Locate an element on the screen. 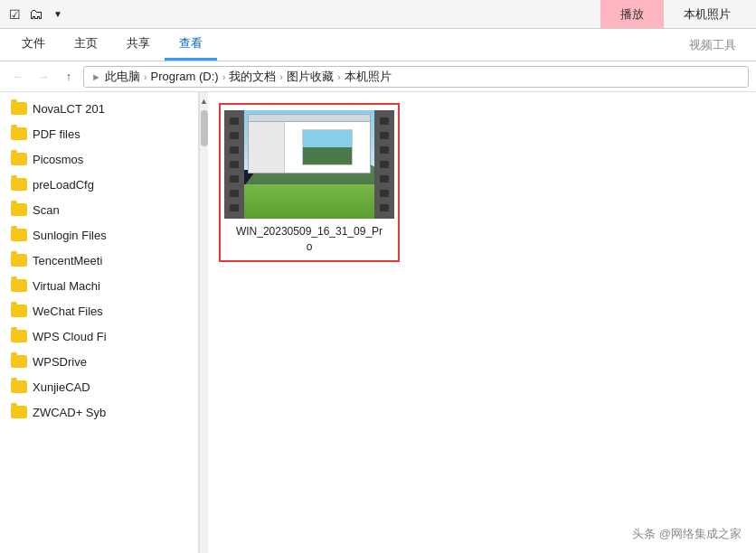  sidebar-label-scan: Scan is located at coordinates (46, 210).